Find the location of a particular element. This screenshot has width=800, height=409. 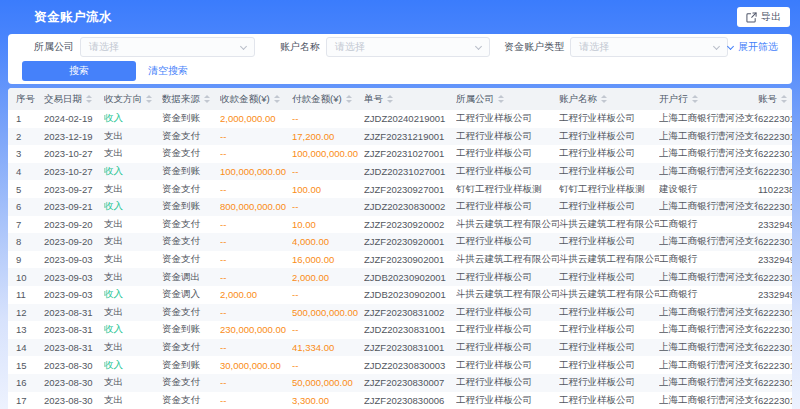

cell-payment: 3,300.00 is located at coordinates (328, 400).